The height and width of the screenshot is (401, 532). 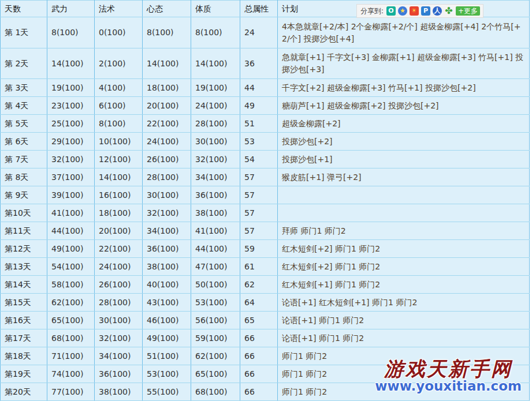 What do you see at coordinates (119, 195) in the screenshot?
I see `fashu-cell: 16(100)` at bounding box center [119, 195].